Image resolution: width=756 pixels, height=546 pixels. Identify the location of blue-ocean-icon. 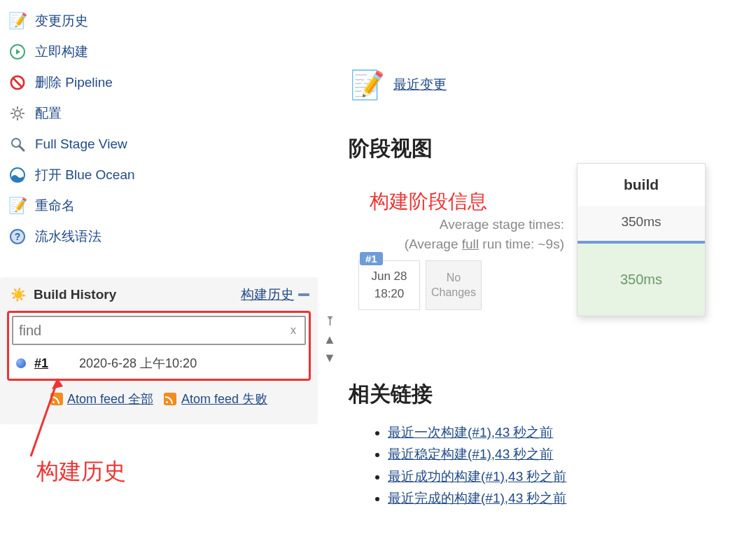
(18, 175).